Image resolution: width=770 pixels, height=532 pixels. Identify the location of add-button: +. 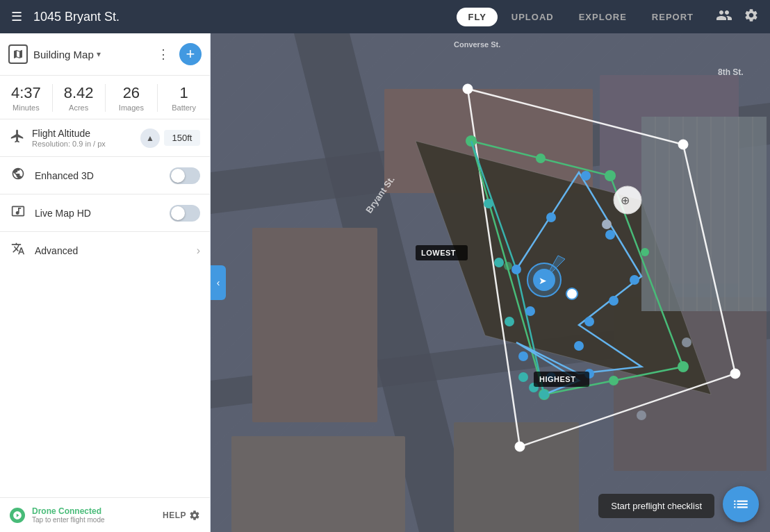
(190, 54).